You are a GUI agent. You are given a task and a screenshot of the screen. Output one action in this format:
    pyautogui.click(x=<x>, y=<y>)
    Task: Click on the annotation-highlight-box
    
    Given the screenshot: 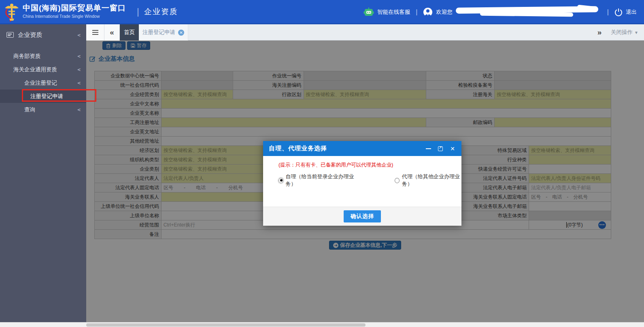 What is the action you would take?
    pyautogui.click(x=59, y=96)
    